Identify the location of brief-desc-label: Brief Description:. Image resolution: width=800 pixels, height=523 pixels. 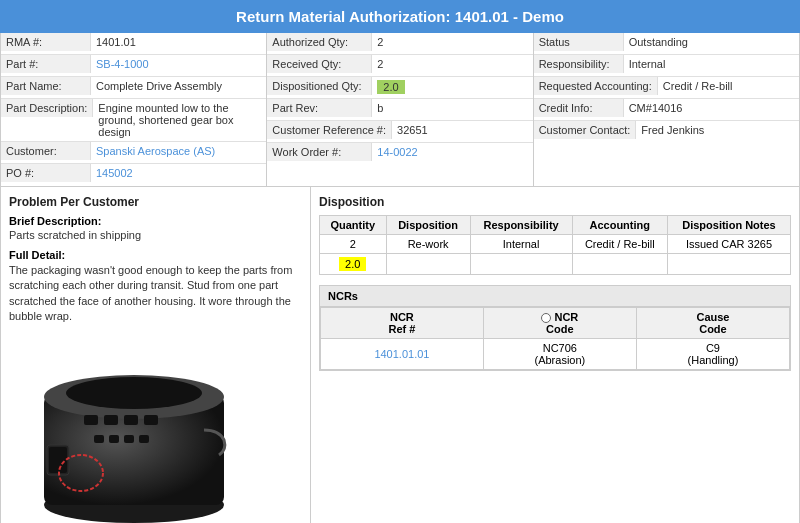
(156, 221).